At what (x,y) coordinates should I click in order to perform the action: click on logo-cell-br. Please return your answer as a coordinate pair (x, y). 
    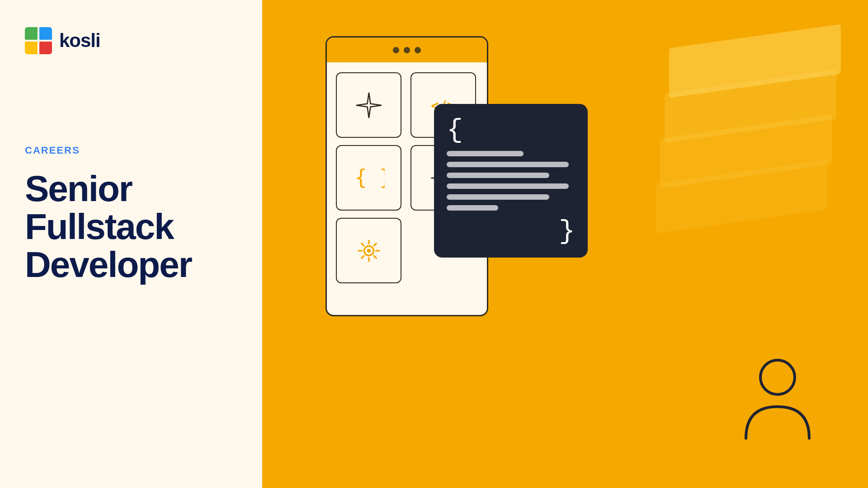
    Looking at the image, I should click on (46, 48).